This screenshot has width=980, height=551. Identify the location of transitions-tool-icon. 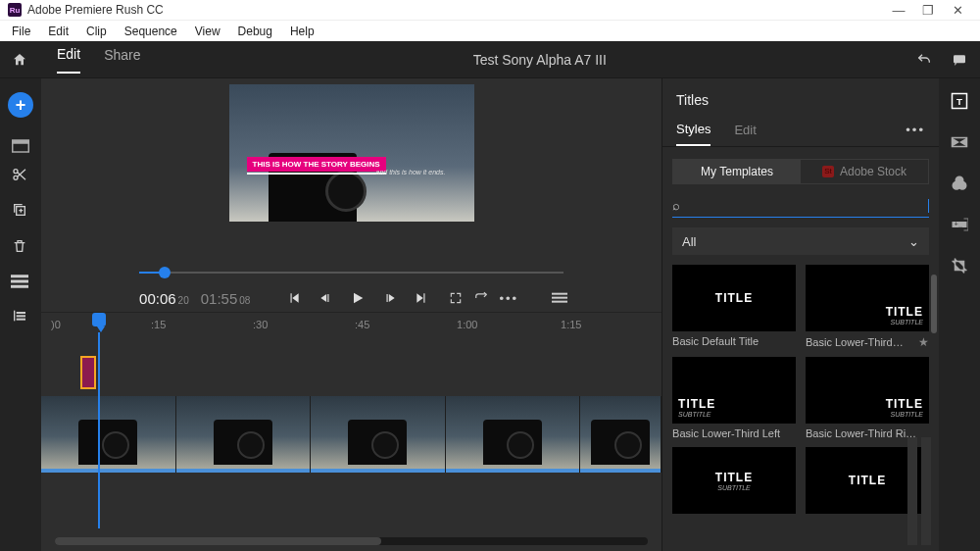
(959, 142).